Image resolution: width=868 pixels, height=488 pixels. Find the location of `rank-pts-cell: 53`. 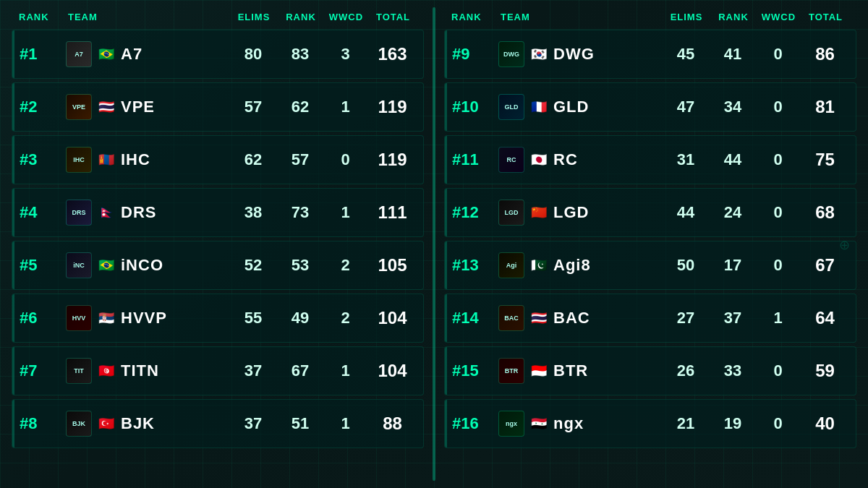

rank-pts-cell: 53 is located at coordinates (300, 265).